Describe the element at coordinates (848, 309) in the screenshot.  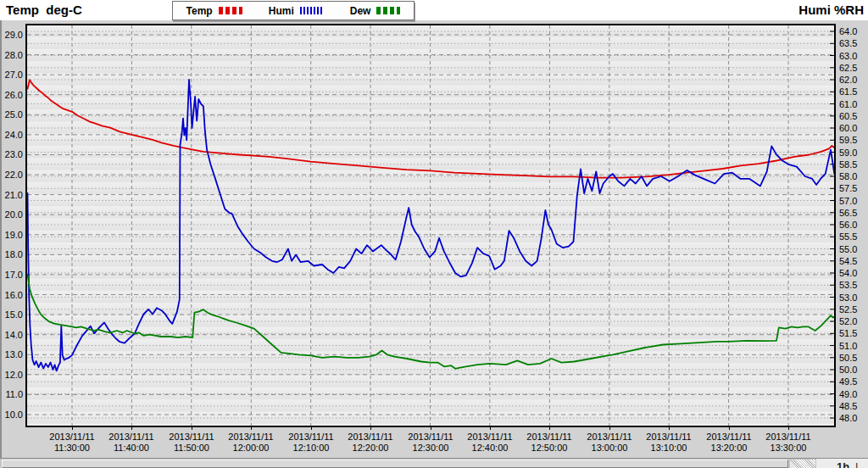
I see `right-axis-tick-label: 52.5` at that location.